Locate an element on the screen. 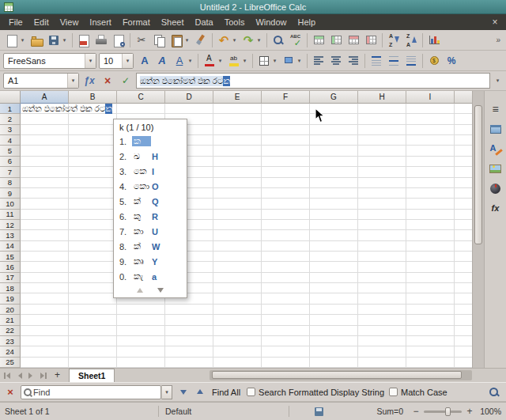 This screenshot has height=420, width=506. menu-tools: Tools is located at coordinates (235, 22).